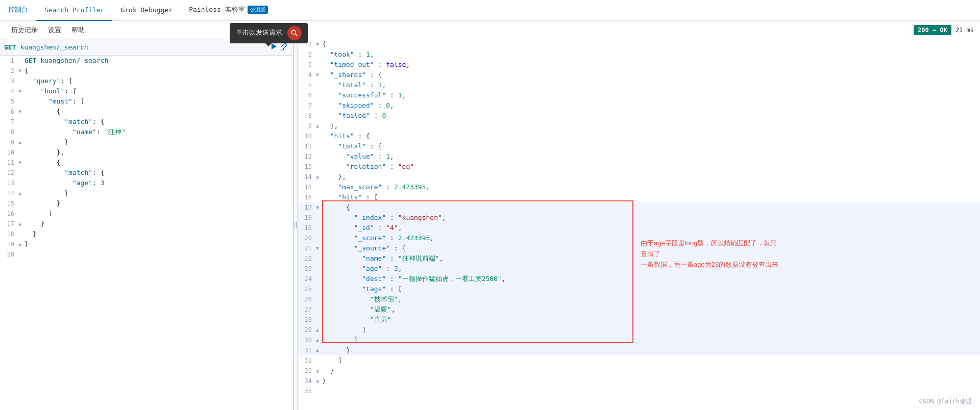 This screenshot has width=980, height=410. What do you see at coordinates (639, 116) in the screenshot?
I see `r-line-8: 8 "failed" : 0` at bounding box center [639, 116].